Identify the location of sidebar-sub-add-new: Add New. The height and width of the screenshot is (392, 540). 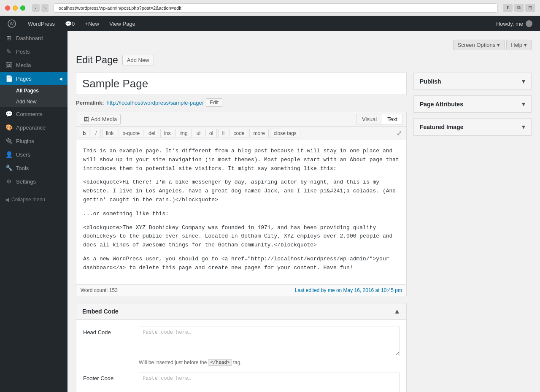
(34, 102).